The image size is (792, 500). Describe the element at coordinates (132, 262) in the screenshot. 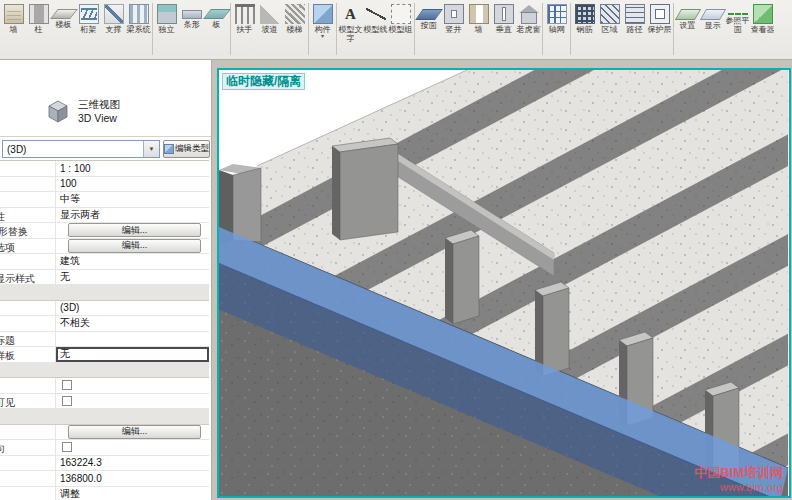

I see `prop-value: 建筑` at that location.